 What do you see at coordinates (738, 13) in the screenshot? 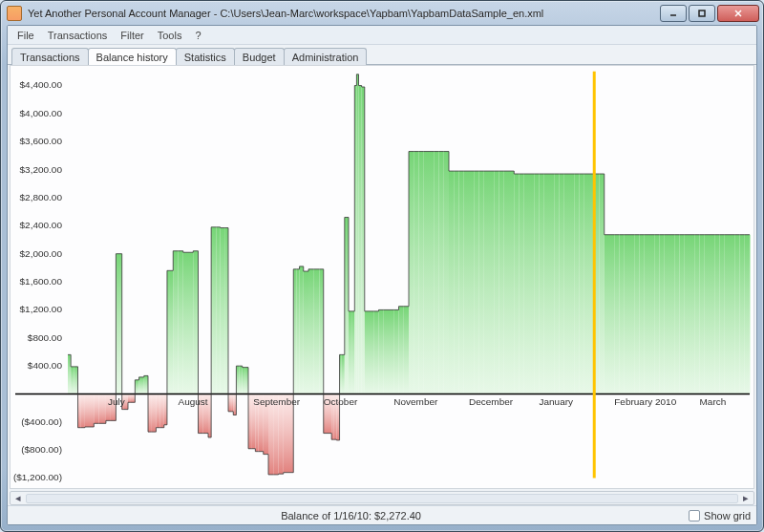
I see `close-button` at bounding box center [738, 13].